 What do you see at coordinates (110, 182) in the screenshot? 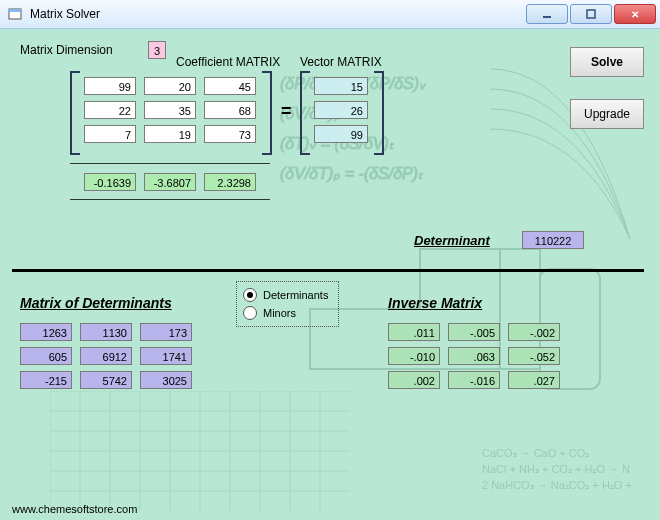
I see `solution-cell: -0.1639` at bounding box center [110, 182].